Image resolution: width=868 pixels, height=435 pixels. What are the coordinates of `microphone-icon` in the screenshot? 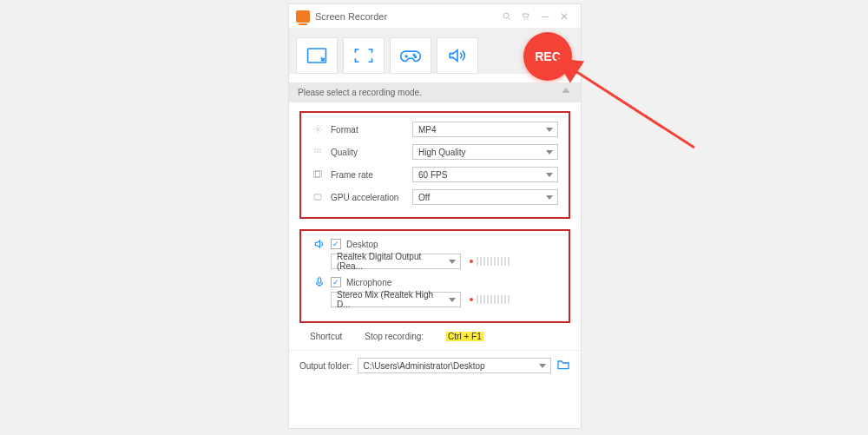 It's located at (319, 282).